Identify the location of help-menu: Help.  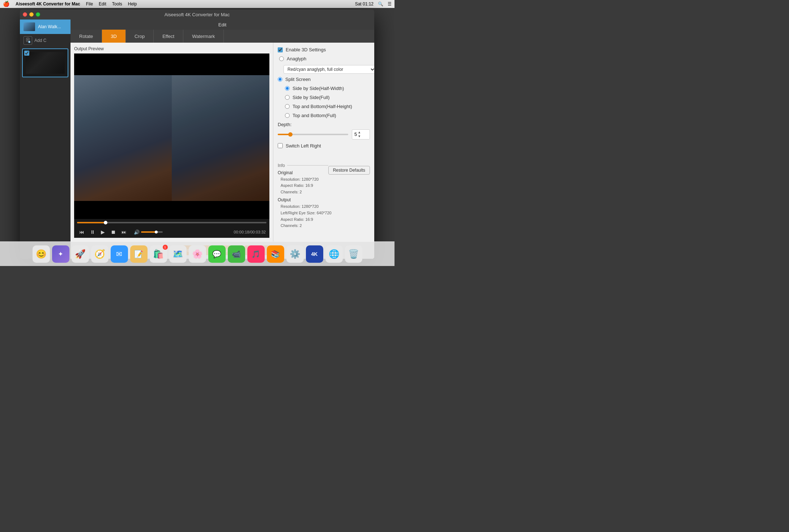
(132, 4).